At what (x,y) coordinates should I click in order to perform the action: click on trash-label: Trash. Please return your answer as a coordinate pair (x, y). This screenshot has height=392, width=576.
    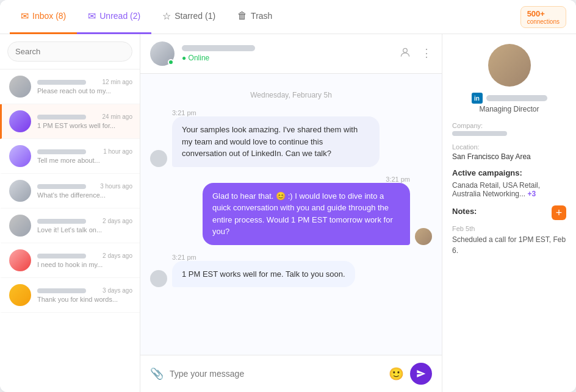
    Looking at the image, I should click on (261, 16).